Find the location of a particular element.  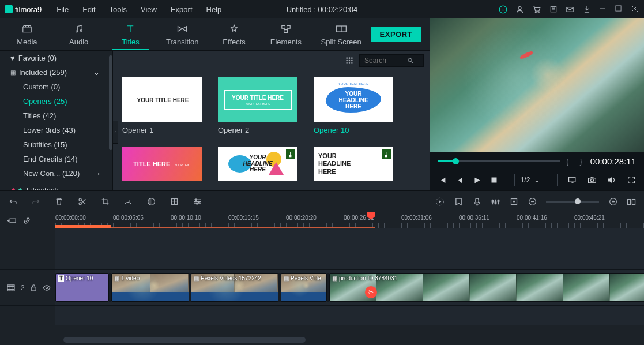

maximize-button is located at coordinates (619, 9).